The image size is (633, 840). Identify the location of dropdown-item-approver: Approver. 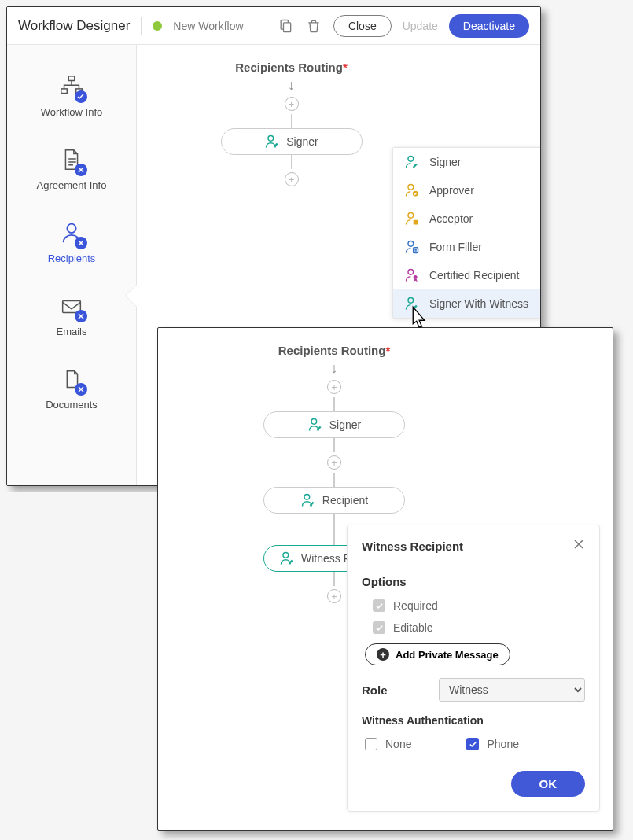
(467, 190).